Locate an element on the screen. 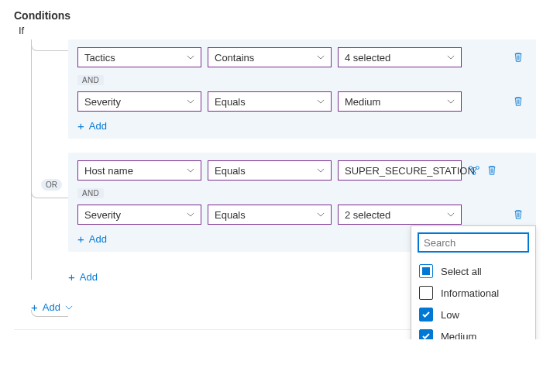 Image resolution: width=550 pixels, height=392 pixels. operator-select: Contains is located at coordinates (270, 57).